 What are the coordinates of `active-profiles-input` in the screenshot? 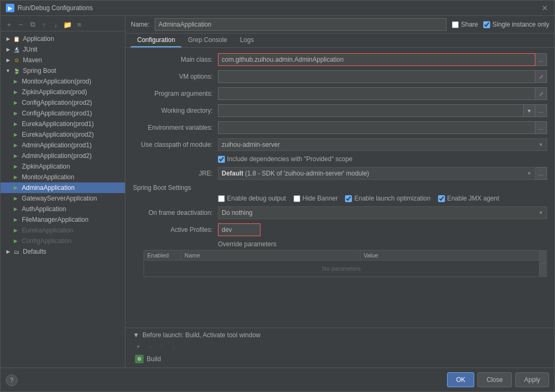 It's located at (239, 230).